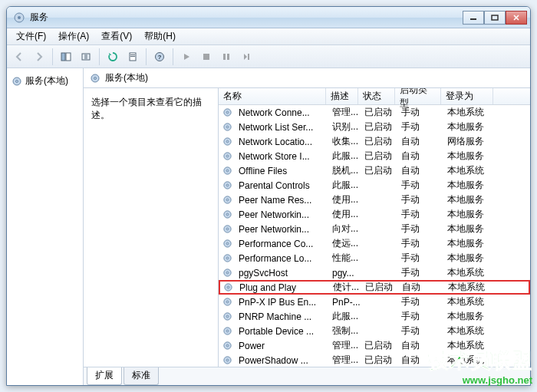 This screenshot has height=392, width=537. What do you see at coordinates (133, 57) in the screenshot?
I see `properties-button` at bounding box center [133, 57].